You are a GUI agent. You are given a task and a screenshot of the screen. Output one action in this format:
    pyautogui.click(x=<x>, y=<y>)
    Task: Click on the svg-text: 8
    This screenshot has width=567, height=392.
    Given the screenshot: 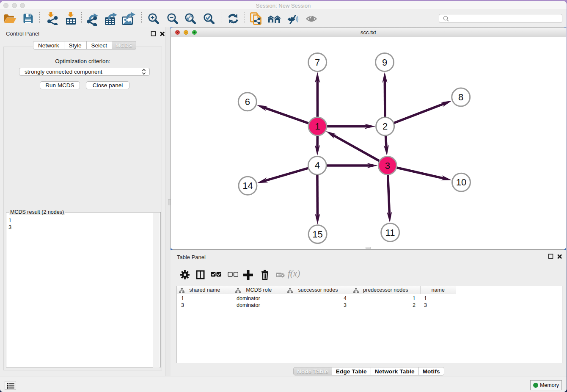 What is the action you would take?
    pyautogui.click(x=461, y=97)
    